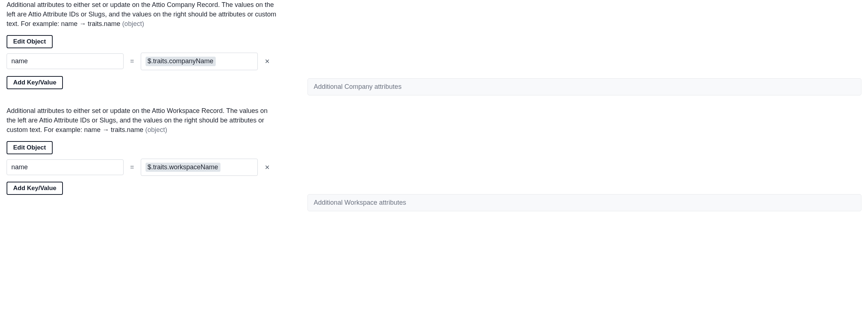 Image resolution: width=868 pixels, height=329 pixels. I want to click on workspace-key-input, so click(65, 167).